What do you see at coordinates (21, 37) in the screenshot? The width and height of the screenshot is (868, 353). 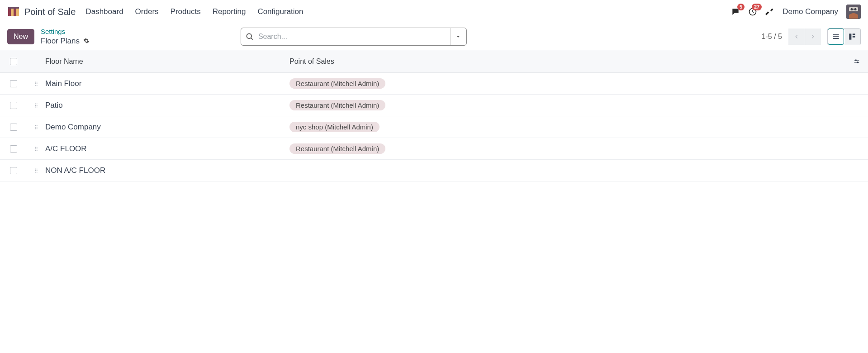 I see `new-button: New` at bounding box center [21, 37].